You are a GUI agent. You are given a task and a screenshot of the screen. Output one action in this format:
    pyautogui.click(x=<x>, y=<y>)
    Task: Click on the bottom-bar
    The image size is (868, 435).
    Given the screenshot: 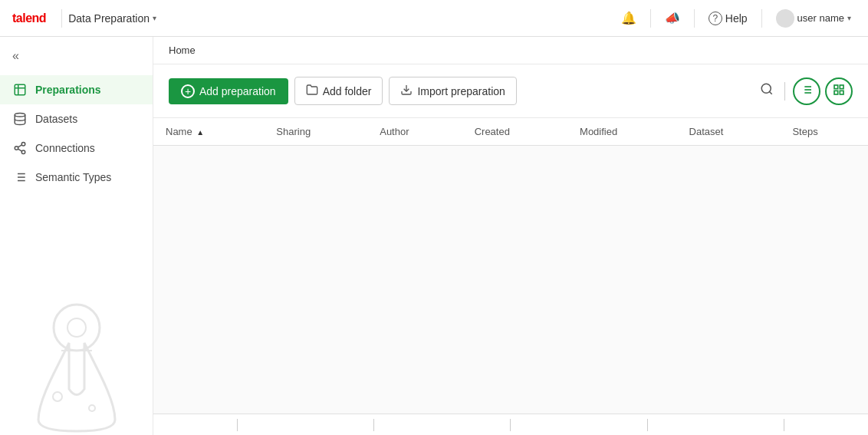 What is the action you would take?
    pyautogui.click(x=511, y=424)
    